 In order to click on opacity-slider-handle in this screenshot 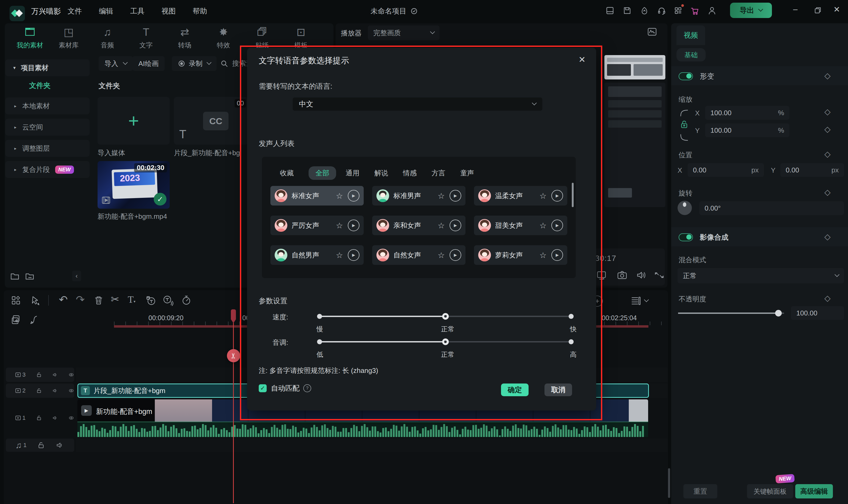, I will do `click(778, 313)`.